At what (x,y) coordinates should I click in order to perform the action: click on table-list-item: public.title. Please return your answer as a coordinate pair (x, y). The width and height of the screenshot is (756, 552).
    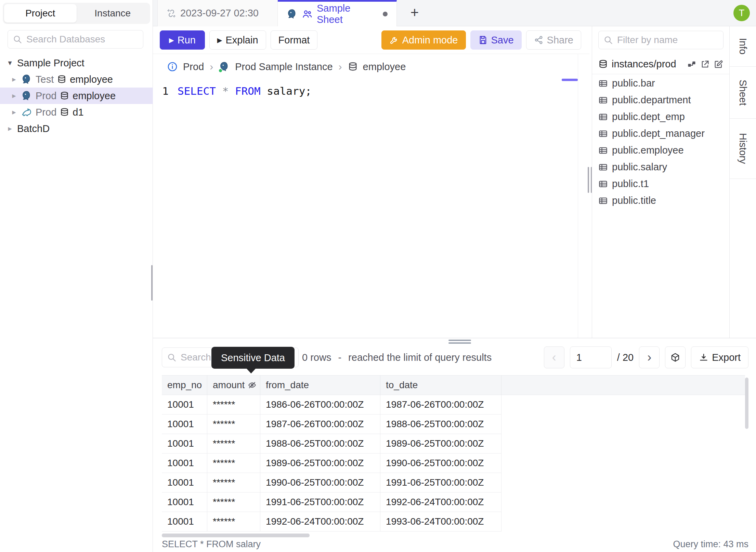
    Looking at the image, I should click on (661, 200).